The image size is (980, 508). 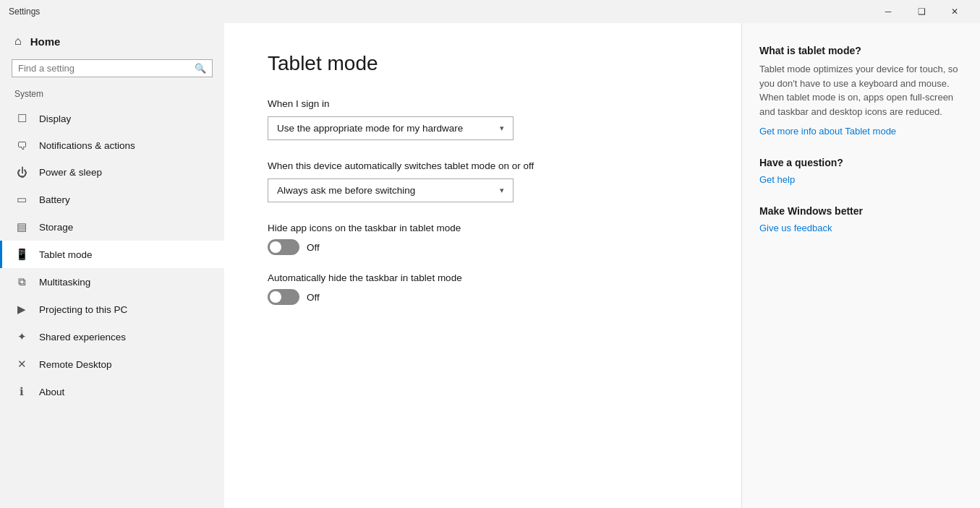 What do you see at coordinates (861, 90) in the screenshot?
I see `what-is-tablet-text: Tablet mode optimizes your device for to…` at bounding box center [861, 90].